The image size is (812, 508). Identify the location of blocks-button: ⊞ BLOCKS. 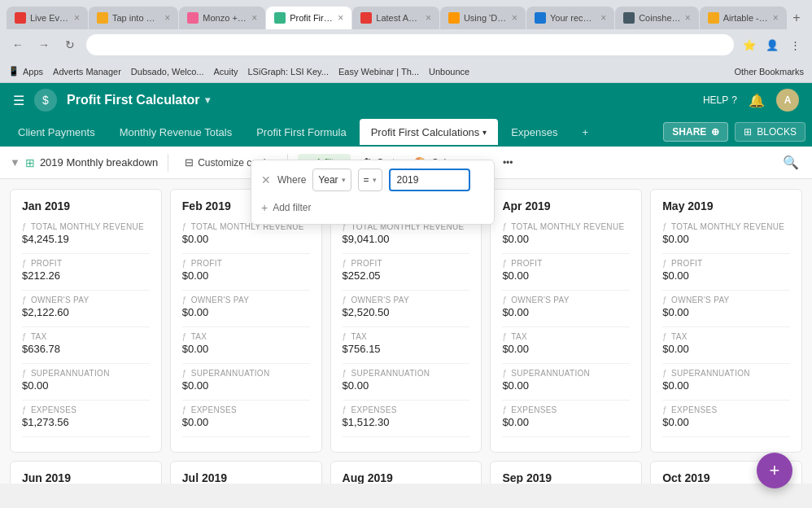
(770, 132).